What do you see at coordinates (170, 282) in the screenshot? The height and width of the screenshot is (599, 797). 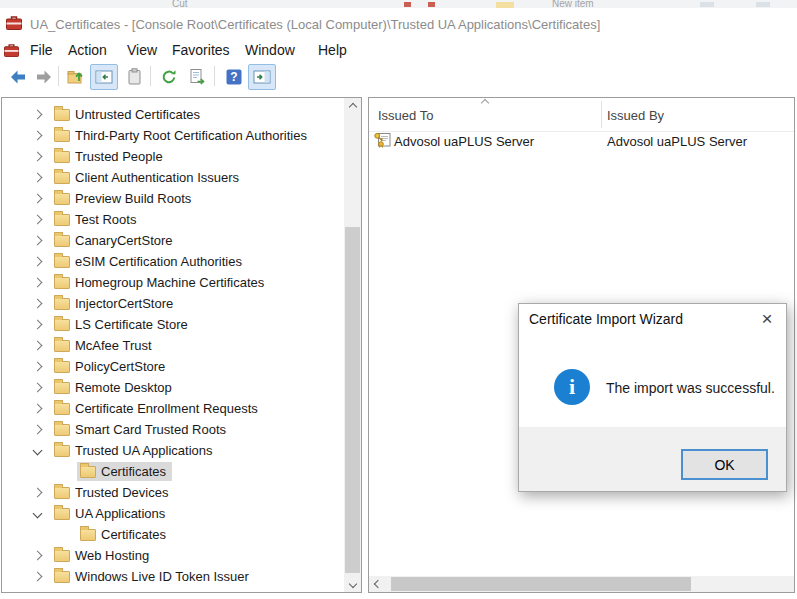 I see `tree-item-label: Homegroup Machine Certificates` at bounding box center [170, 282].